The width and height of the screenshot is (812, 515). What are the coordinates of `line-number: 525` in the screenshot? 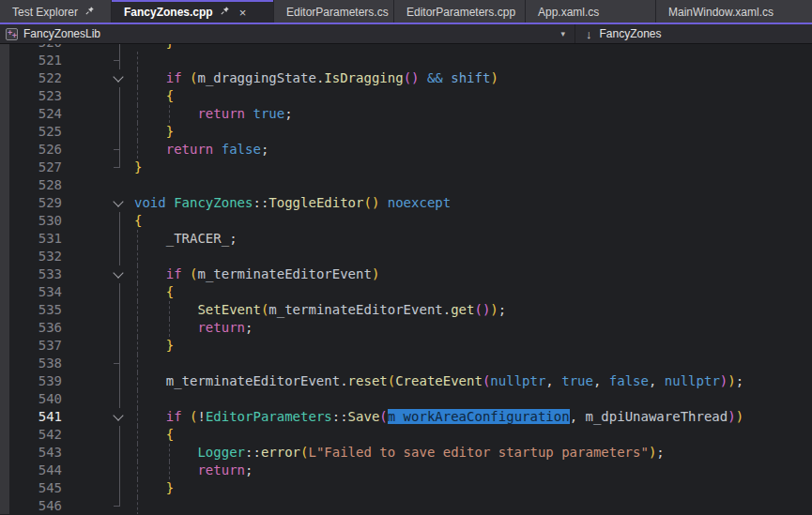 It's located at (31, 131).